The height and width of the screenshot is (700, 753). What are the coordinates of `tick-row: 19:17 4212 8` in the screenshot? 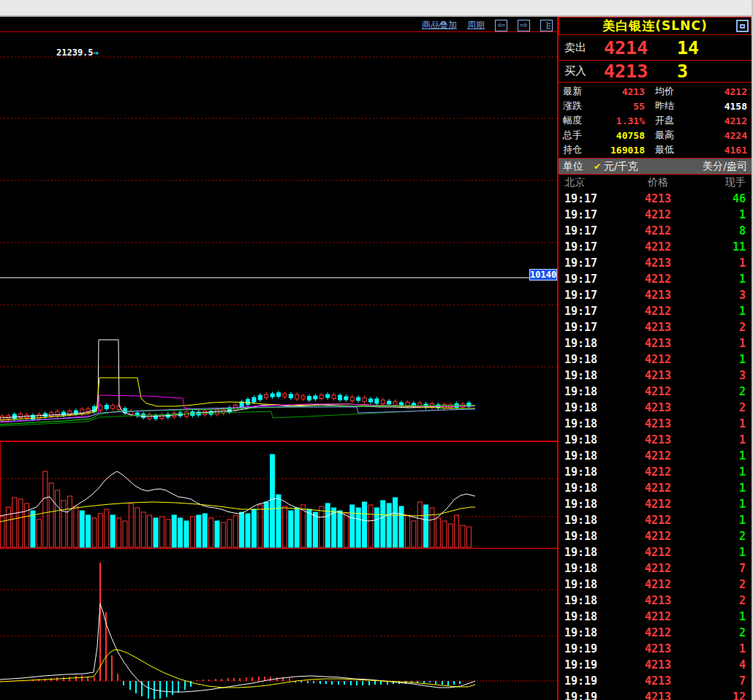 It's located at (655, 231).